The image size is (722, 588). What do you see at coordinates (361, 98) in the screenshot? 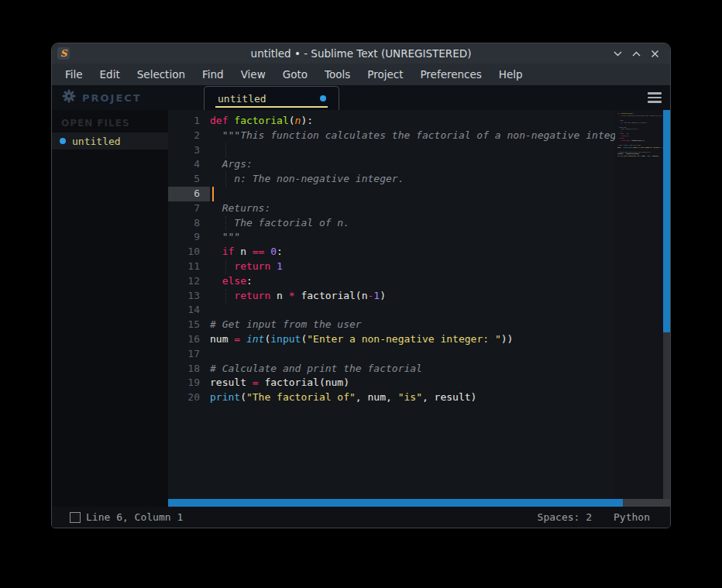
I see `tab-strip: PROJECT untitled` at bounding box center [361, 98].